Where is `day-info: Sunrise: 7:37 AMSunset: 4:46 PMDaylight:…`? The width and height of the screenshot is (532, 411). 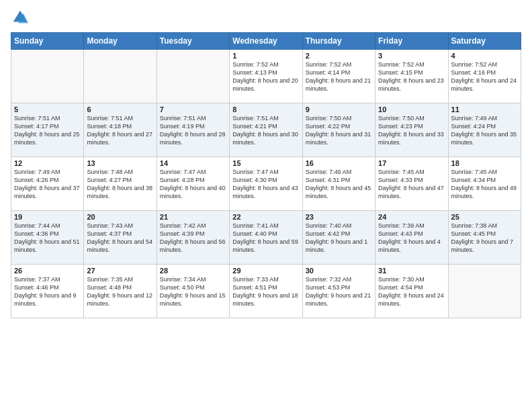 day-info: Sunrise: 7:37 AMSunset: 4:46 PMDaylight:… is located at coordinates (46, 291).